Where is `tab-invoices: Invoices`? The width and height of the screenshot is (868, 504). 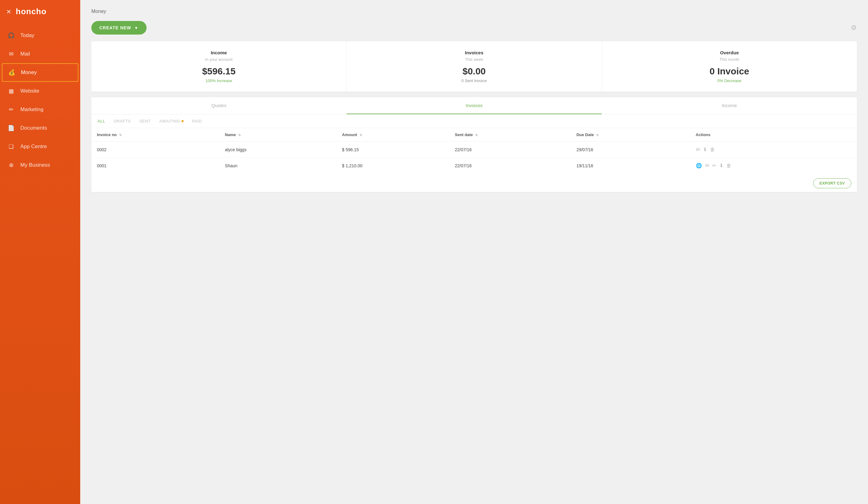 tab-invoices: Invoices is located at coordinates (474, 105).